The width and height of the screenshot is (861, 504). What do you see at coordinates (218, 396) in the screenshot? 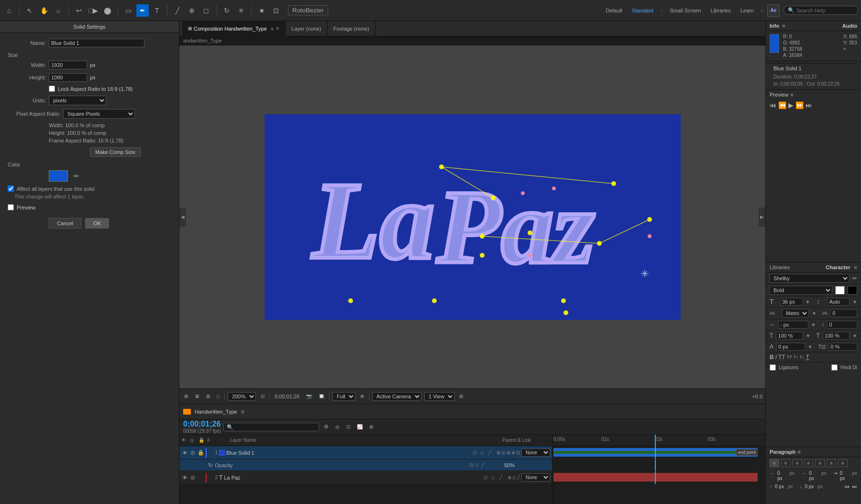
I see `viewer-safe-btn: □` at bounding box center [218, 396].